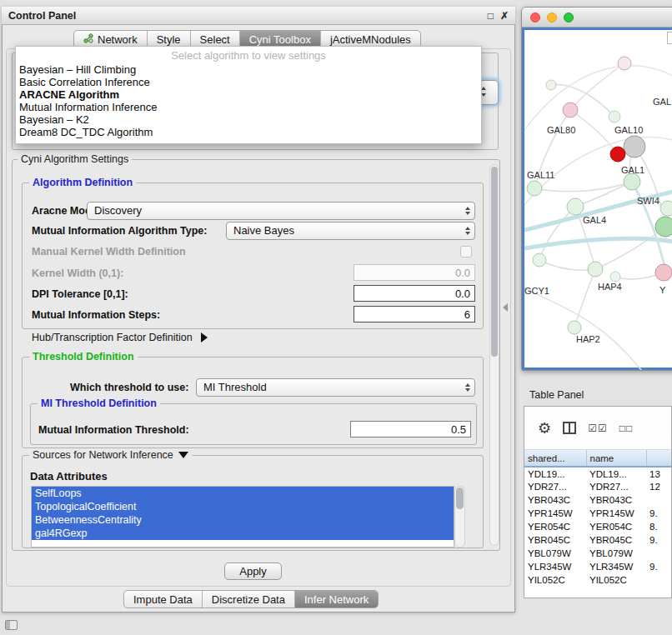 The height and width of the screenshot is (635, 672). Describe the element at coordinates (243, 493) in the screenshot. I see `attribute-list-item: SelfLoops` at that location.